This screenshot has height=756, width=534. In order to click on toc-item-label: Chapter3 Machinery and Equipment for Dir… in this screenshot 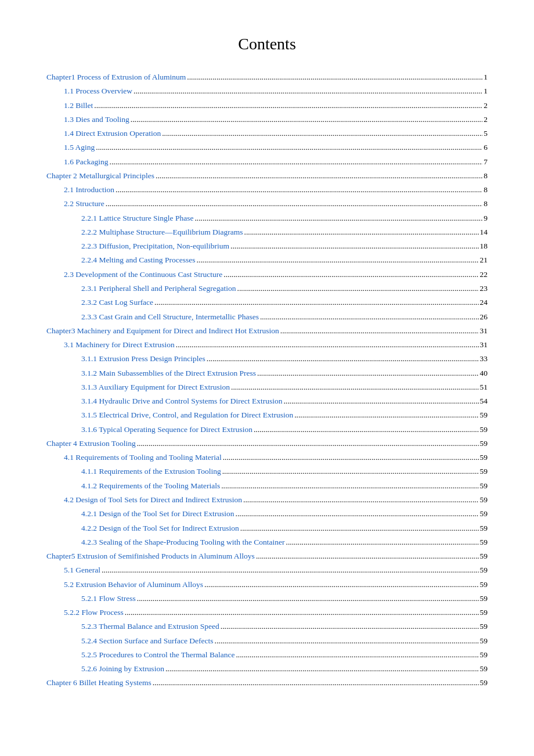, I will do `click(163, 331)`.